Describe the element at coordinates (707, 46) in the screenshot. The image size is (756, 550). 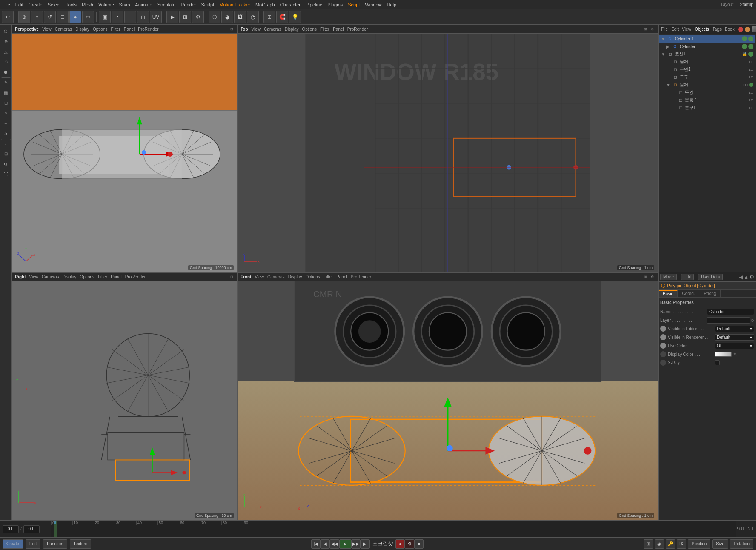
I see `obj-item-cylinder: ▶ ⊙ Cylinder` at that location.